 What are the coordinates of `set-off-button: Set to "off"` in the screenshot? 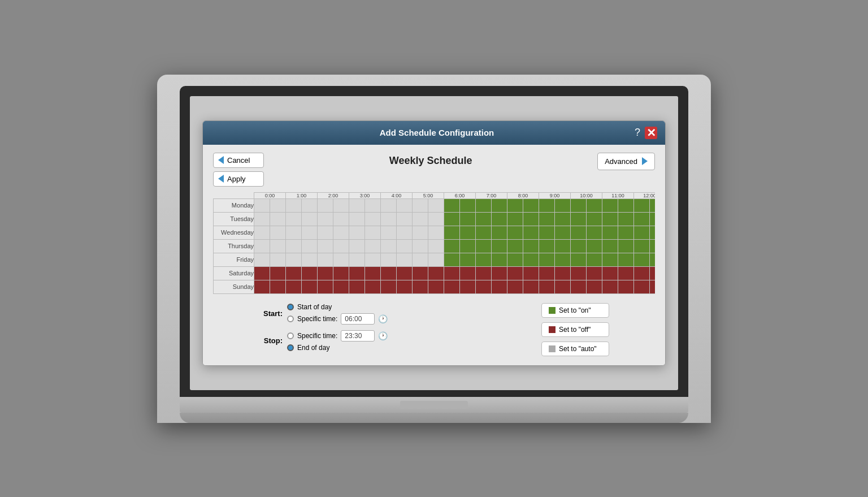 It's located at (575, 330).